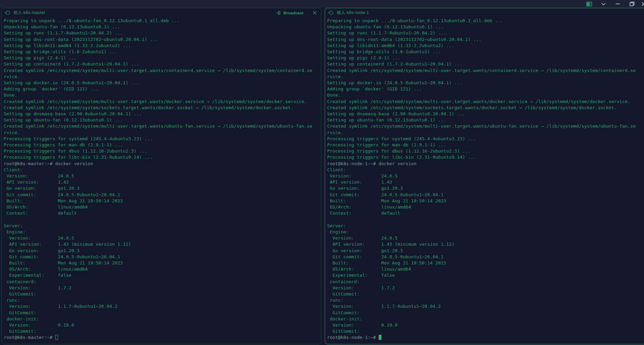 The image size is (644, 345). What do you see at coordinates (161, 13) in the screenshot?
I see `pane-header-k8s-master: 個人-k8s-master Broadcast` at bounding box center [161, 13].